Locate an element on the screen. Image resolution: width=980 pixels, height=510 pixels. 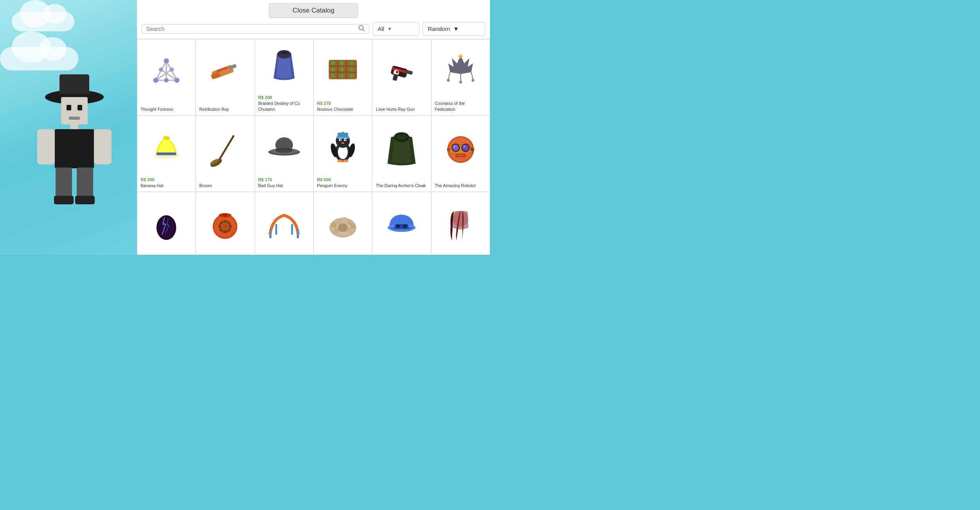
item-price-braided-destiny: R$ 200 is located at coordinates (284, 97).